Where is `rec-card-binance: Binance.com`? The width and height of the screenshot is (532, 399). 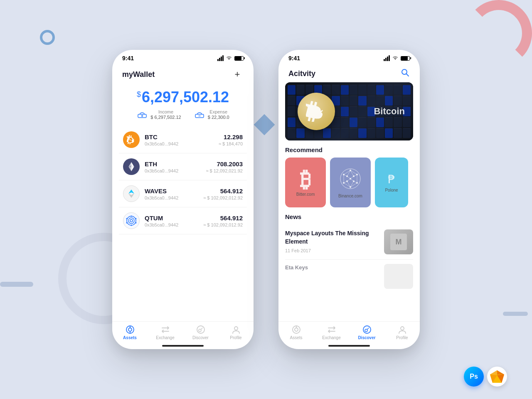
rec-card-binance: Binance.com is located at coordinates (350, 182).